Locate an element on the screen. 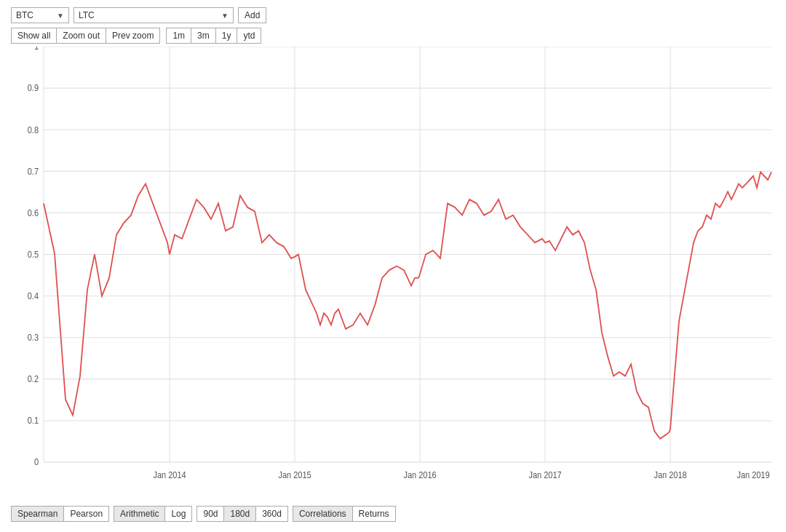 This screenshot has height=532, width=786. time-ytd-button: ytd is located at coordinates (249, 36).